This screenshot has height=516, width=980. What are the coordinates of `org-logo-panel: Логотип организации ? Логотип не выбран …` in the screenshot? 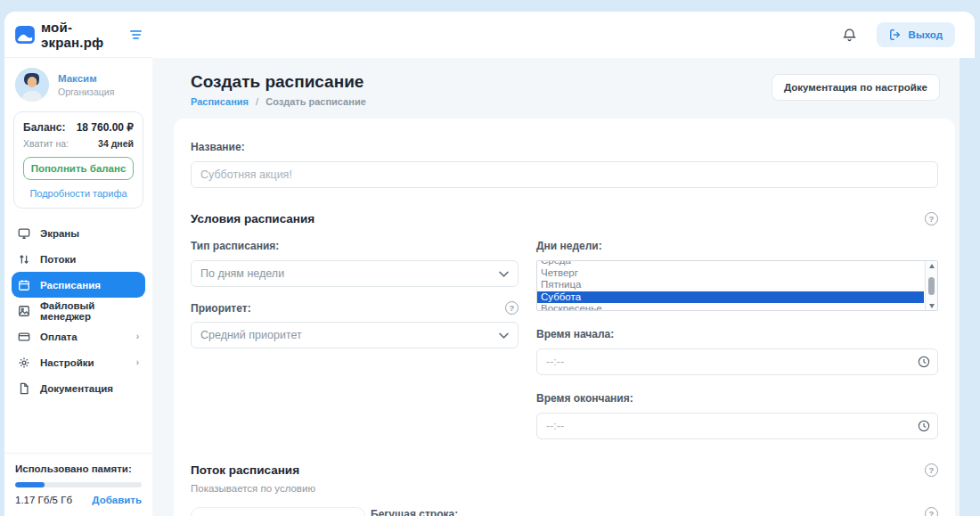 It's located at (278, 512).